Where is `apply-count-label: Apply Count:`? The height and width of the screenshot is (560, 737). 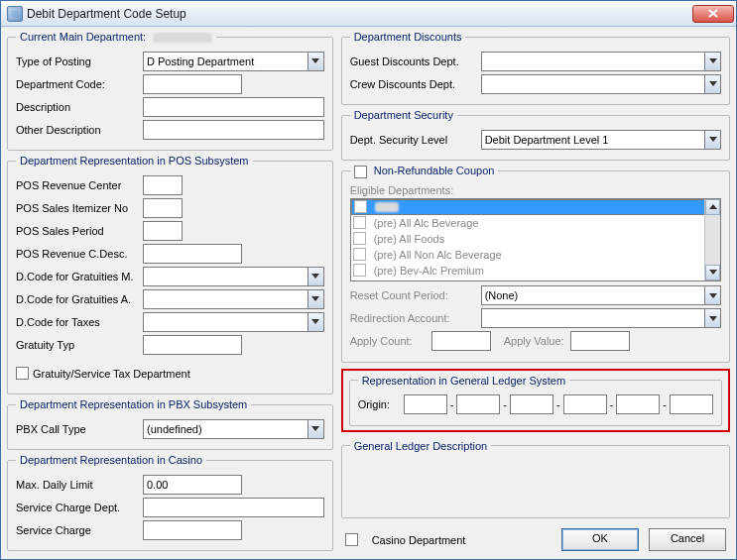 apply-count-label: Apply Count: is located at coordinates (391, 341).